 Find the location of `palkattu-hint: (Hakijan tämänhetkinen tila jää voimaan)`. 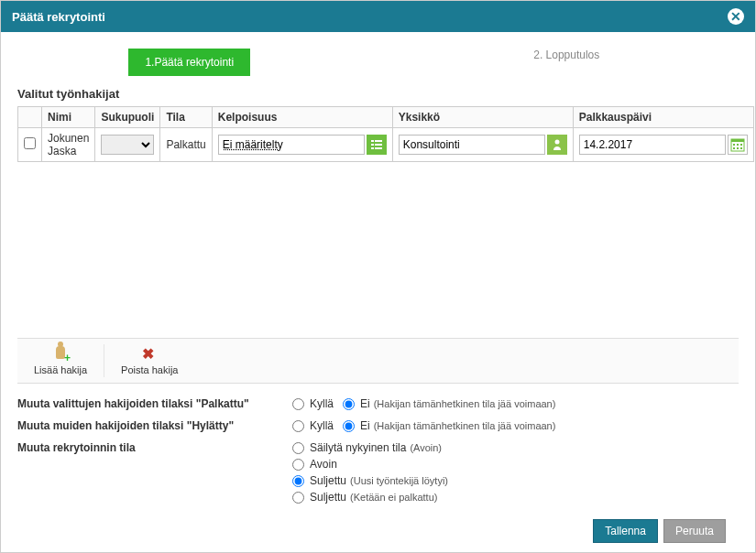

palkattu-hint: (Hakijan tämänhetkinen tila jää voimaan) is located at coordinates (466, 404).